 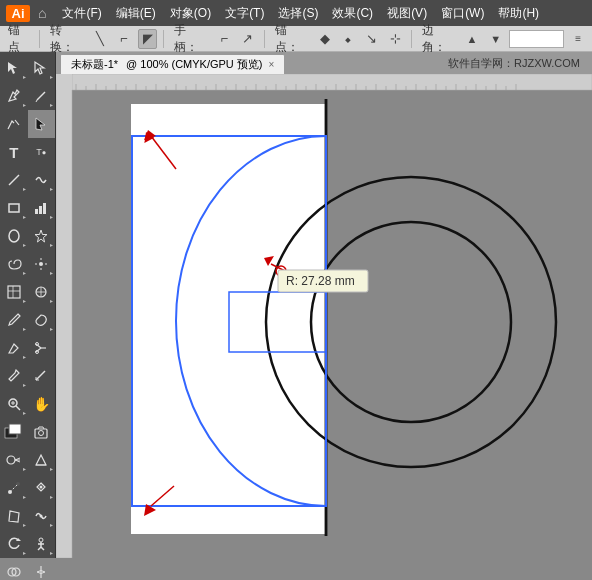 What do you see at coordinates (124, 39) in the screenshot?
I see `transform-btn2: ⌐` at bounding box center [124, 39].